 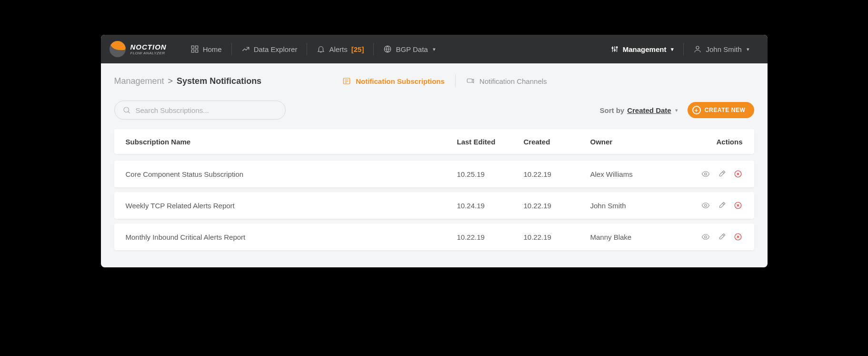 What do you see at coordinates (138, 49) in the screenshot?
I see `brand-logo: NOCTION FLOW ANALYZER` at bounding box center [138, 49].